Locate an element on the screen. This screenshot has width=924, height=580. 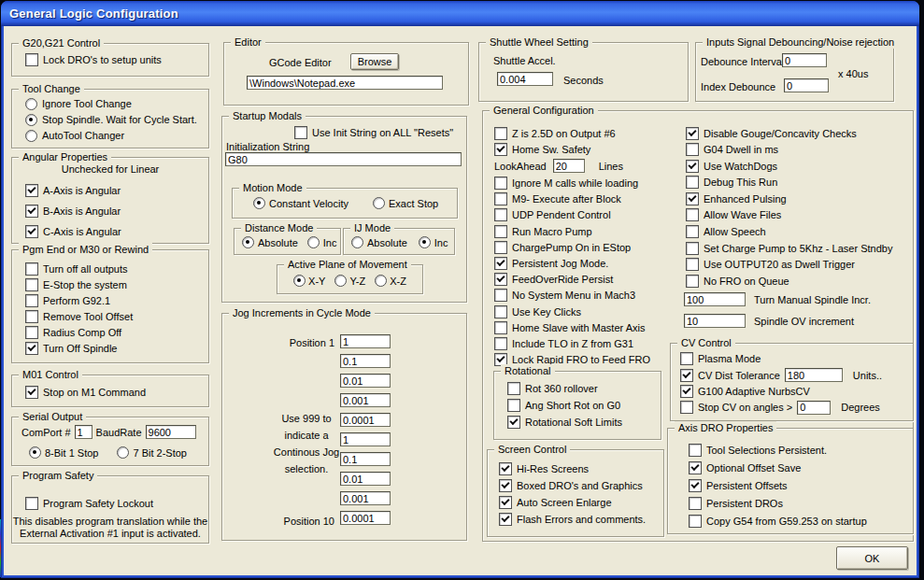
output20-dwell-checkbox is located at coordinates (692, 264).